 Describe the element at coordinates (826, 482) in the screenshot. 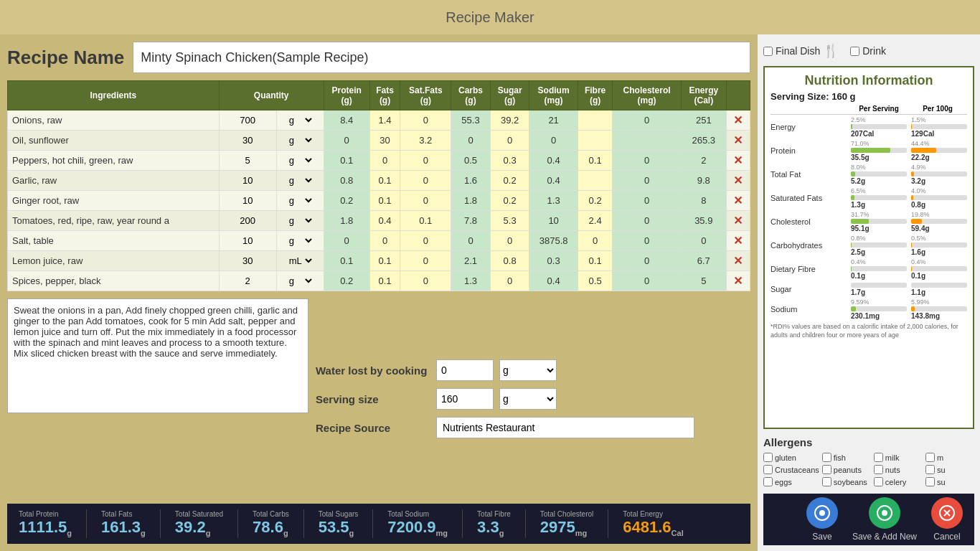

I see `allergen-soybeans-check` at that location.